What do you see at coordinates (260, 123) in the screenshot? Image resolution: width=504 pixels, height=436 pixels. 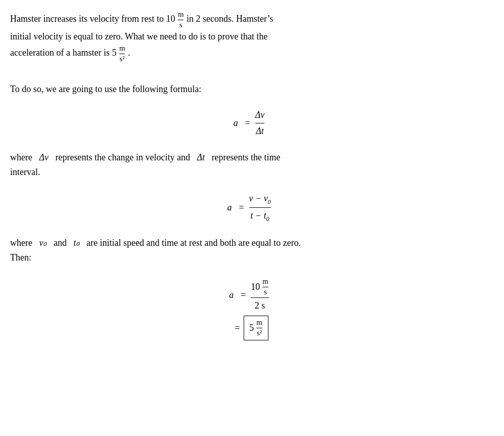 I see `formula1-fraction: Δv Δt` at bounding box center [260, 123].